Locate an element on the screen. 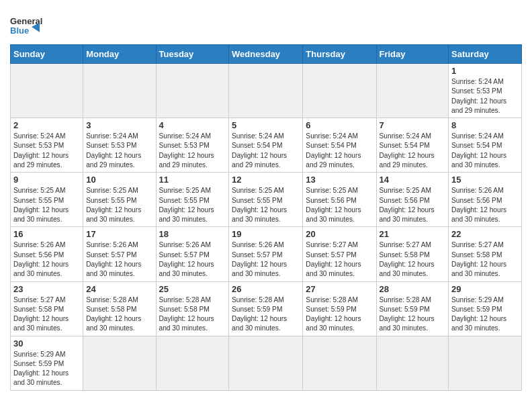 This screenshot has width=532, height=411. header: GeneralBlue is located at coordinates (266, 24).